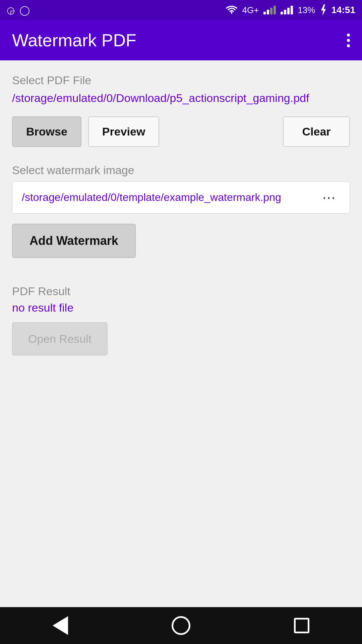 The image size is (362, 644). I want to click on add-watermark-button: Add Watermark, so click(74, 241).